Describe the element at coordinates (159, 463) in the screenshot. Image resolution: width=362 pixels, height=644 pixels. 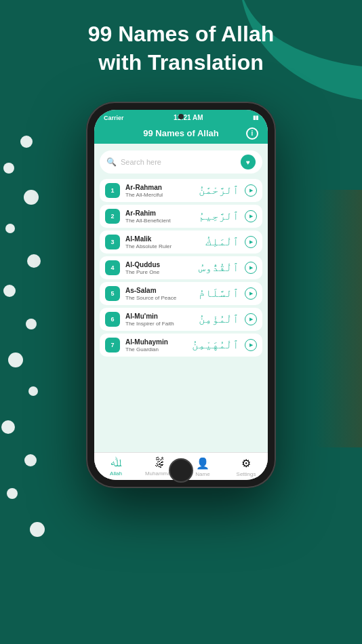
I see `muhammad-tab-icon: ﷴ` at that location.